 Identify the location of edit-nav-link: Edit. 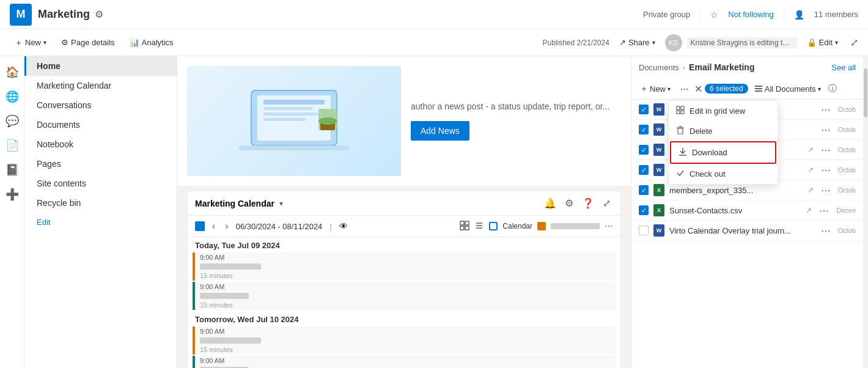
(100, 223).